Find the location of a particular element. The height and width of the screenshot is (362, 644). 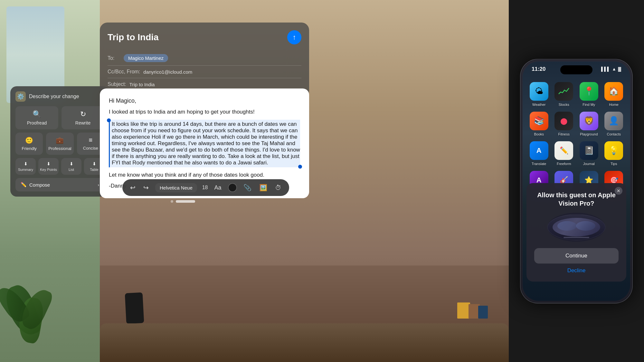

app-books: 📚 Books is located at coordinates (539, 124).